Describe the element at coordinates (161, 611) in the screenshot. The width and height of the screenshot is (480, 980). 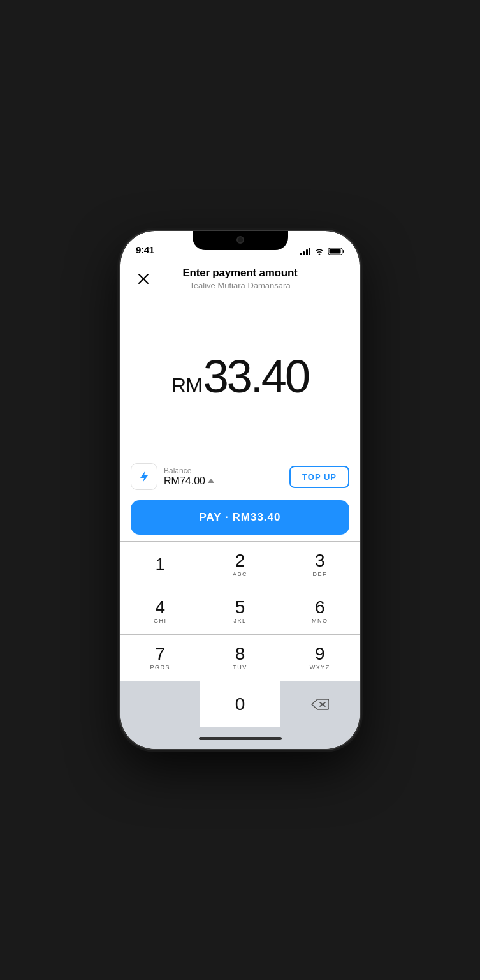
I see `key-4: 4 GHI` at that location.